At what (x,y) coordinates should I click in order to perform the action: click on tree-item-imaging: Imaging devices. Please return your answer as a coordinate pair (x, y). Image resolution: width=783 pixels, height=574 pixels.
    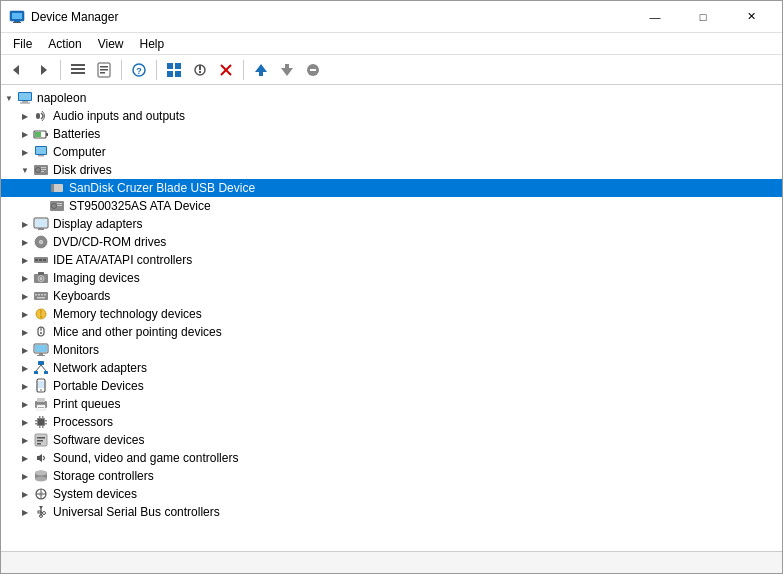
    Looking at the image, I should click on (392, 278).